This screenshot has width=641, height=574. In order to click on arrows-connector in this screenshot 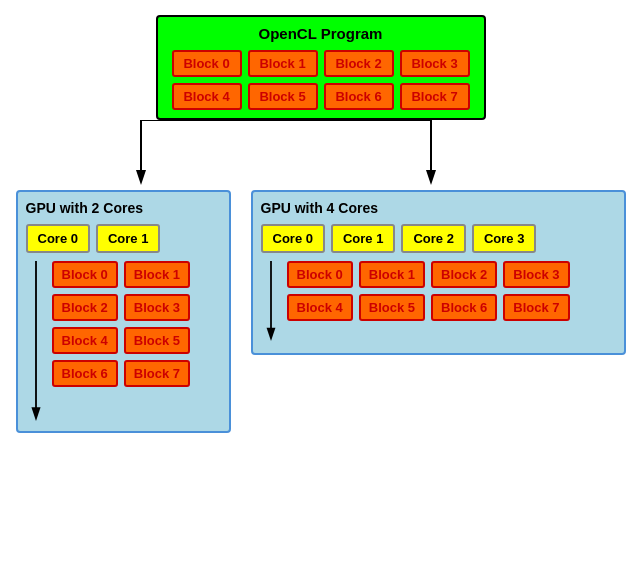, I will do `click(321, 155)`.